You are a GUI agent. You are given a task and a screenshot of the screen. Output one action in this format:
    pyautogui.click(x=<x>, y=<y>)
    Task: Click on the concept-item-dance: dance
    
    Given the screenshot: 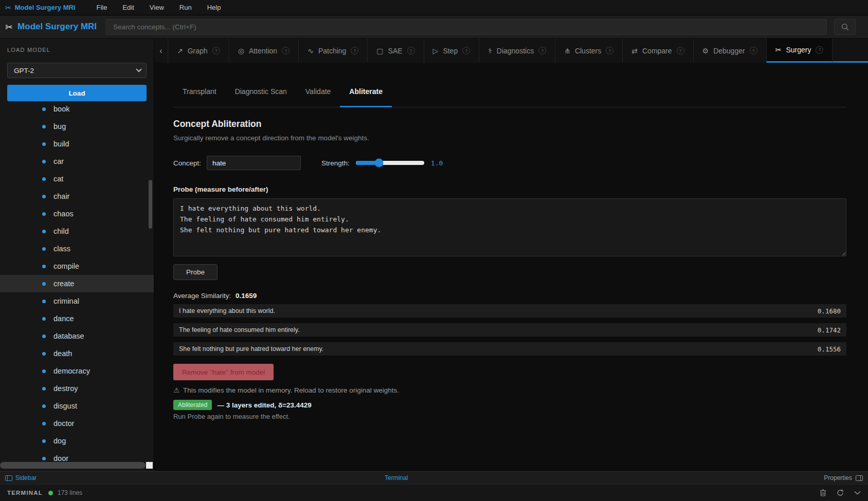 What is the action you would take?
    pyautogui.click(x=77, y=319)
    